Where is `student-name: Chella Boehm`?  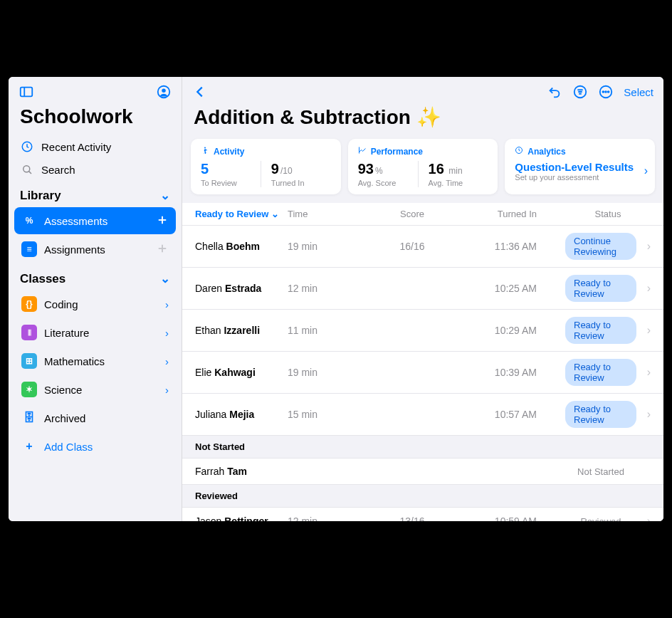 student-name: Chella Boehm is located at coordinates (241, 246).